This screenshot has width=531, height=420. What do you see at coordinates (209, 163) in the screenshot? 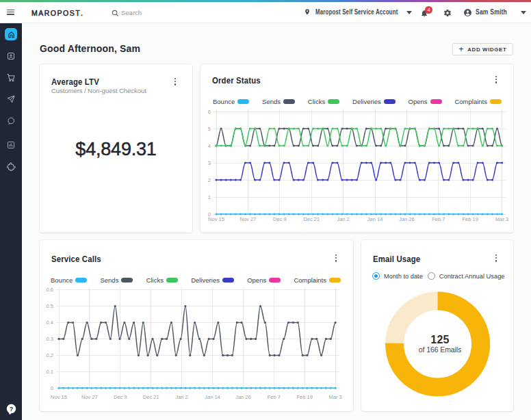
I see `svg-text: 3` at bounding box center [209, 163].